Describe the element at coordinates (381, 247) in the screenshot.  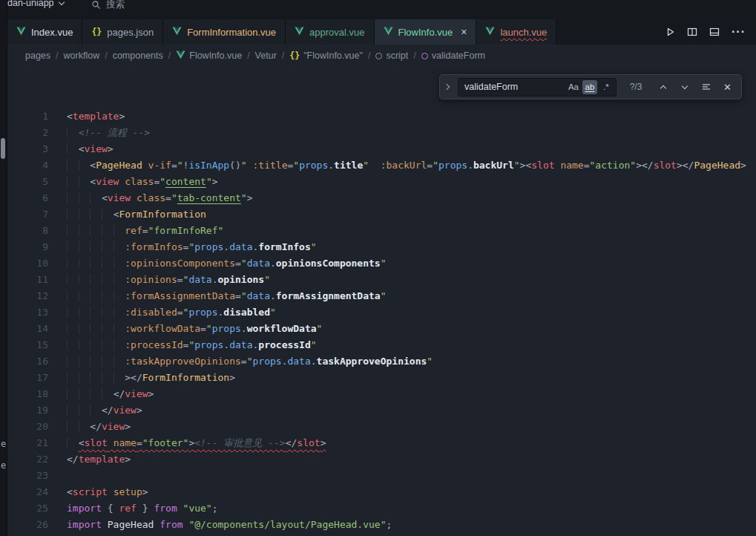
I see `code-line: 9 :formInfos="props.data.formInfos"` at that location.